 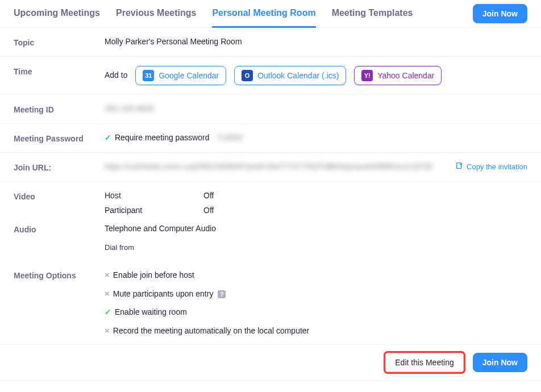 What do you see at coordinates (222, 294) in the screenshot?
I see `question-icon: ?` at bounding box center [222, 294].